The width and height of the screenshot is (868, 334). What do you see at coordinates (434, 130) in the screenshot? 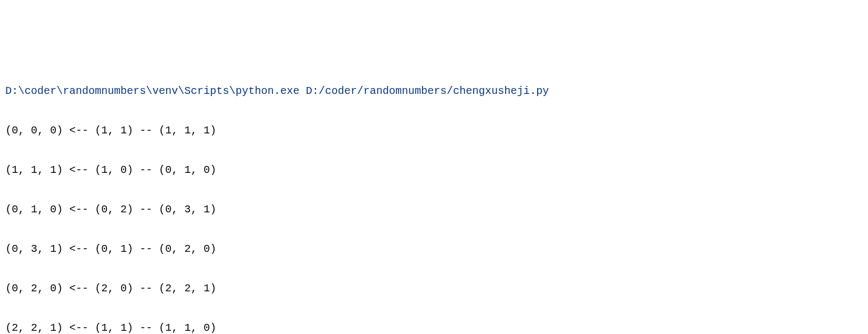
I see `output-line: (0, 0, 0) <-- (1, 1) -- (1, 1, 1)` at bounding box center [434, 130].